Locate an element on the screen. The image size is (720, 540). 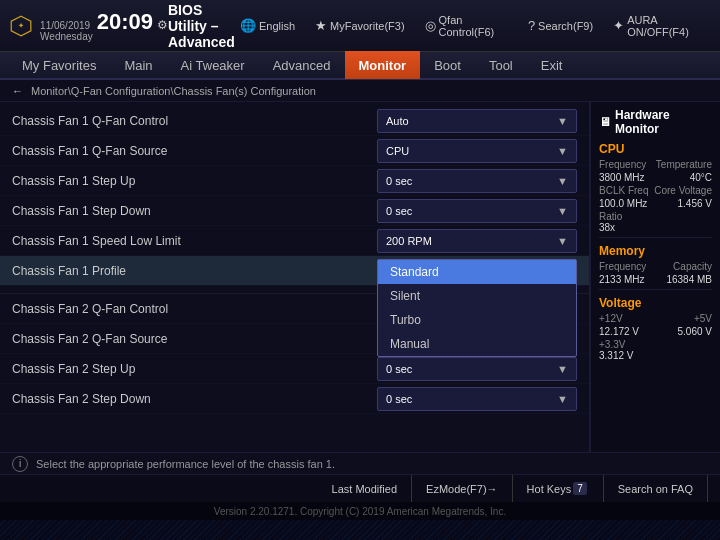
nav-main: Main is located at coordinates (138, 65).